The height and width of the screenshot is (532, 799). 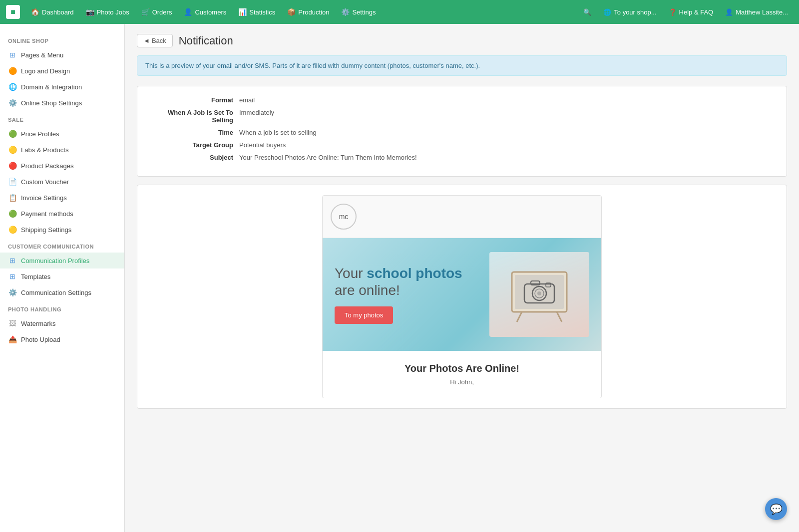 I want to click on sidebar-item-price-label: Price Profiles, so click(x=40, y=134).